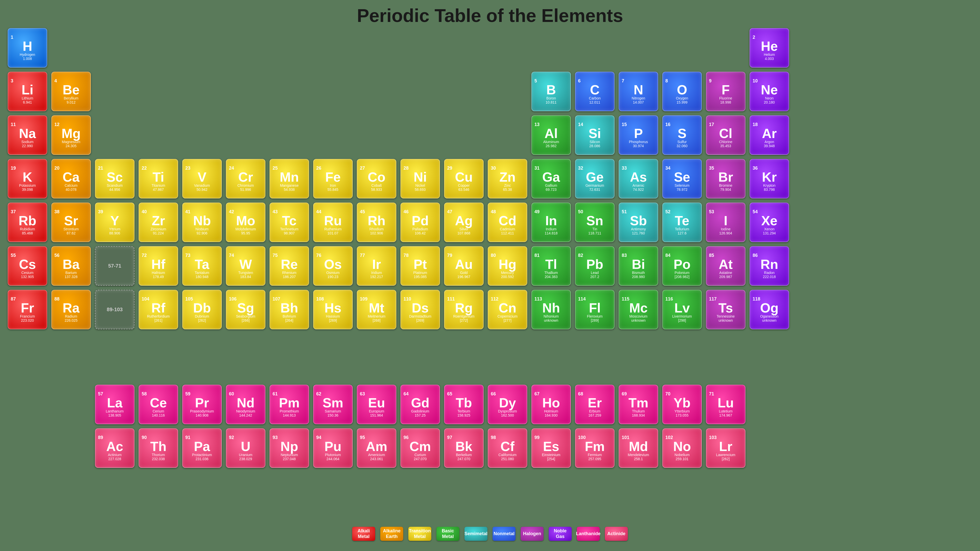 The width and height of the screenshot is (980, 551). What do you see at coordinates (638, 135) in the screenshot?
I see `element-p: 15PPhosphorus30.974` at bounding box center [638, 135].